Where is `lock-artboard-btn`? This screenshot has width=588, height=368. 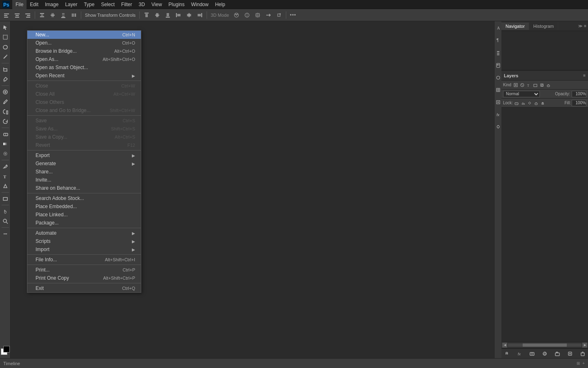
lock-artboard-btn is located at coordinates (530, 103).